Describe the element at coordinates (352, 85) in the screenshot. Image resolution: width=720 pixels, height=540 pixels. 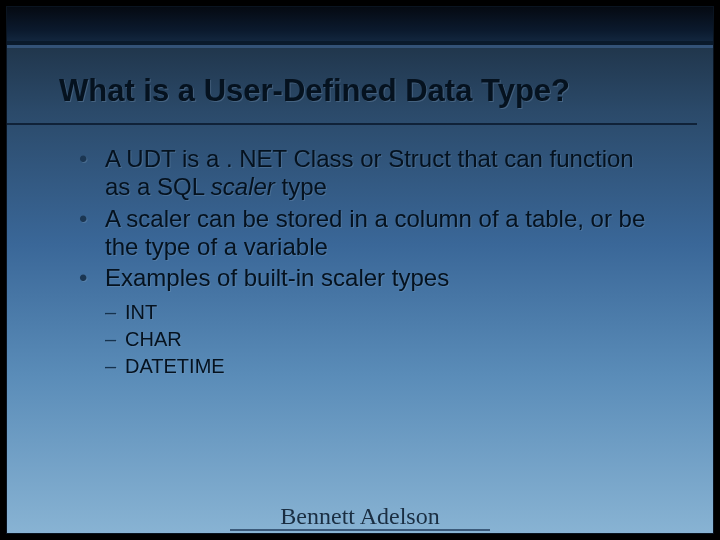
I see `slide-title: What is a User-Defined Data Type?` at that location.